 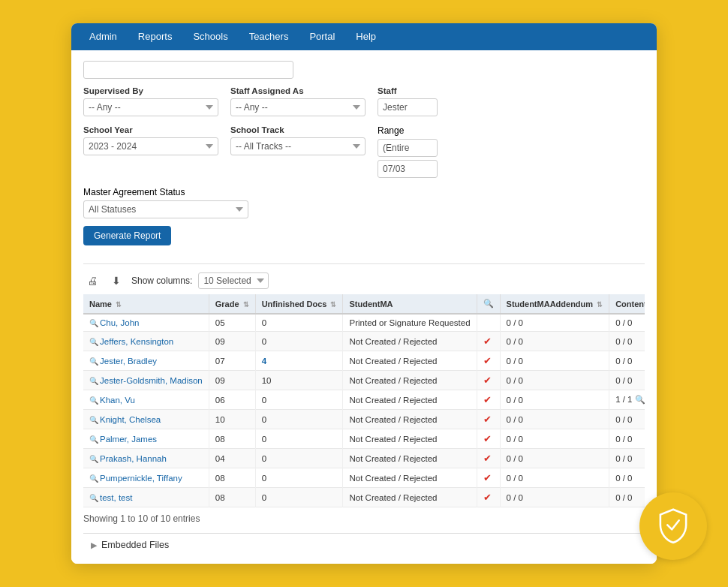 I want to click on shield-icon, so click(x=673, y=526).